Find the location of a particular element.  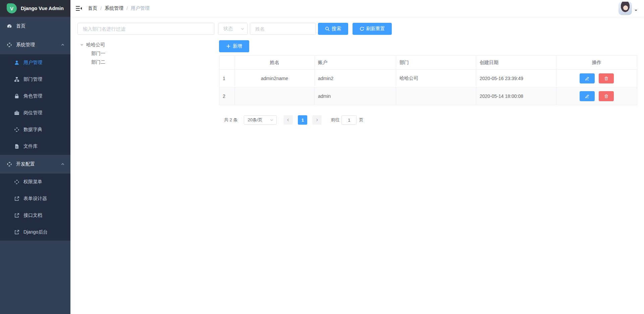

cell-index: 2 is located at coordinates (227, 97).